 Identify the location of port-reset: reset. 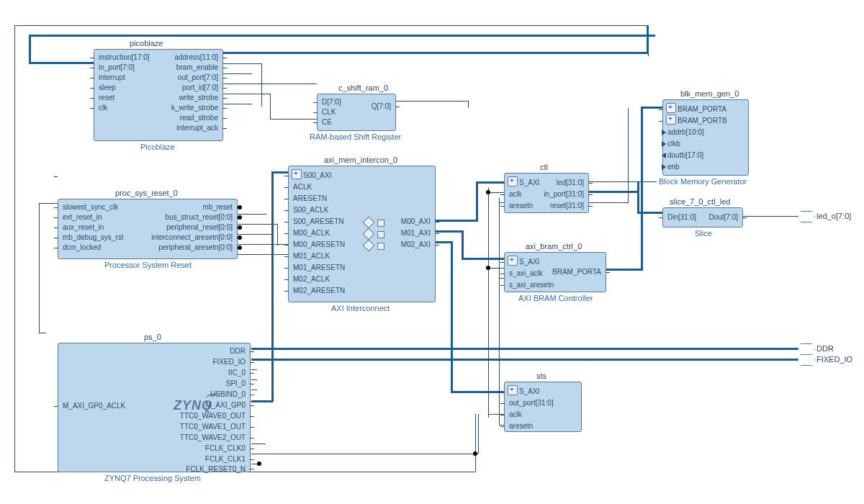
(107, 98).